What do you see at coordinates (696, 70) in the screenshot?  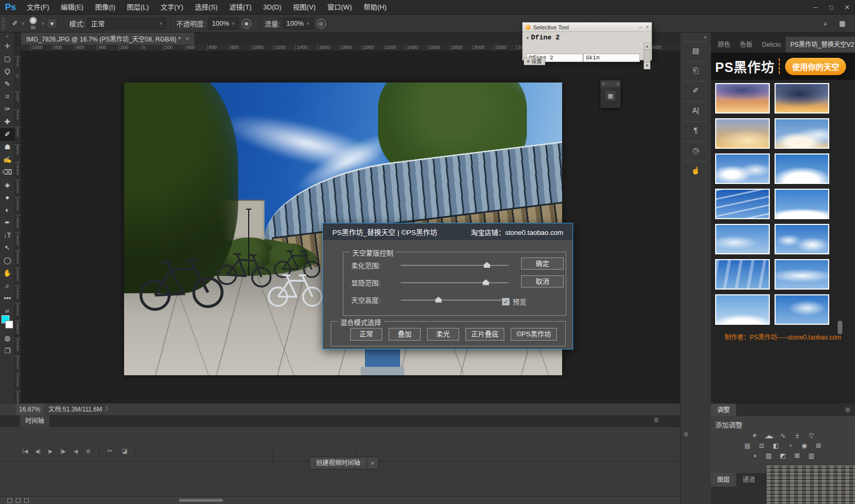 I see `collapsed-panel-icon: ⎗` at bounding box center [696, 70].